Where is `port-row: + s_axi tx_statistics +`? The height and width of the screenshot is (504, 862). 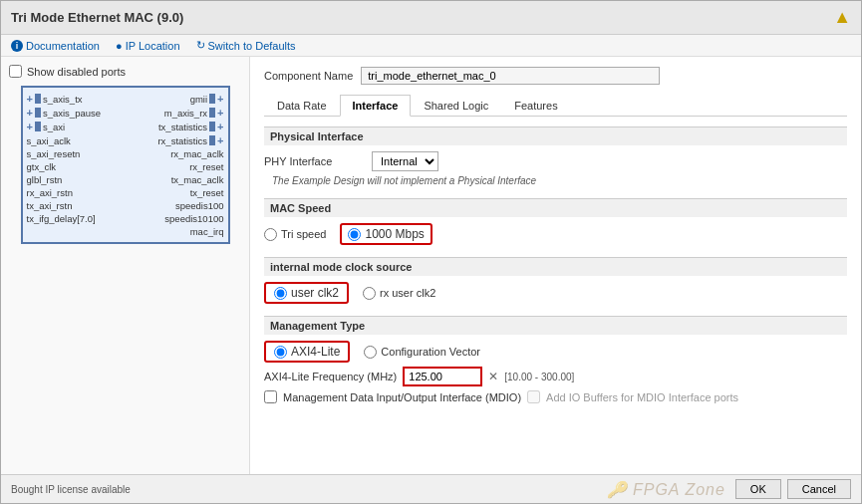 port-row: + s_axi tx_statistics + is located at coordinates (126, 126).